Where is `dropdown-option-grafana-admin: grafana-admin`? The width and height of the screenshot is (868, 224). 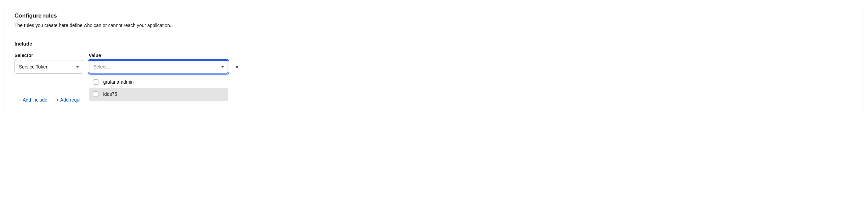
dropdown-option-grafana-admin: grafana-admin is located at coordinates (158, 82).